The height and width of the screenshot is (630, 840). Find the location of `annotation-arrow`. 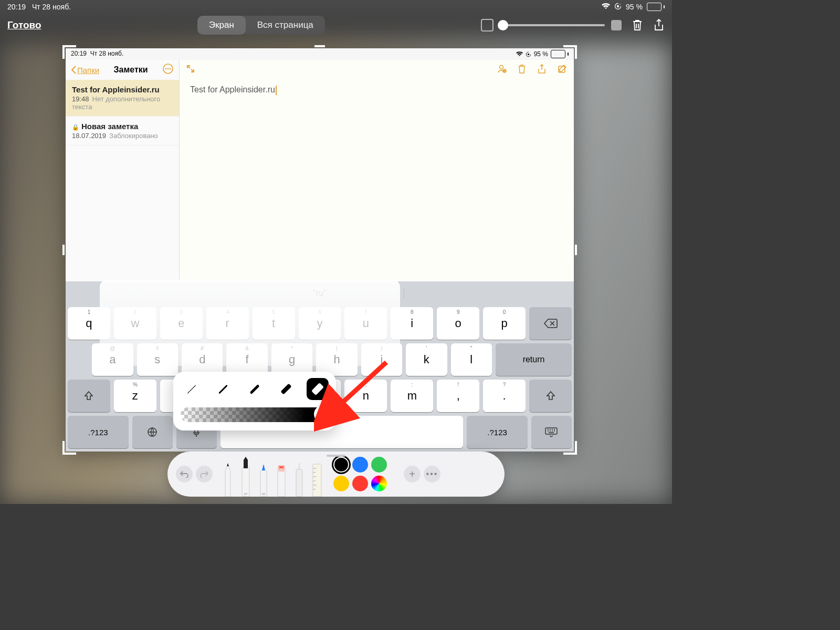

annotation-arrow is located at coordinates (356, 395).